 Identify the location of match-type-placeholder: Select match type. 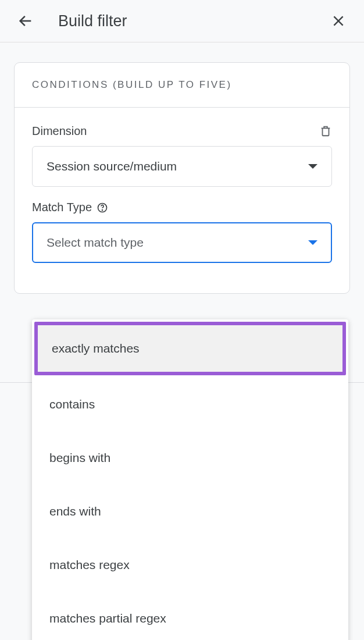
(95, 243).